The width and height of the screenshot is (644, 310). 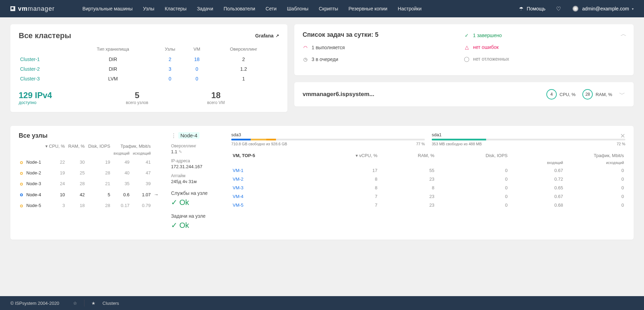 I want to click on node-row: Node-12230194941, so click(x=89, y=162).